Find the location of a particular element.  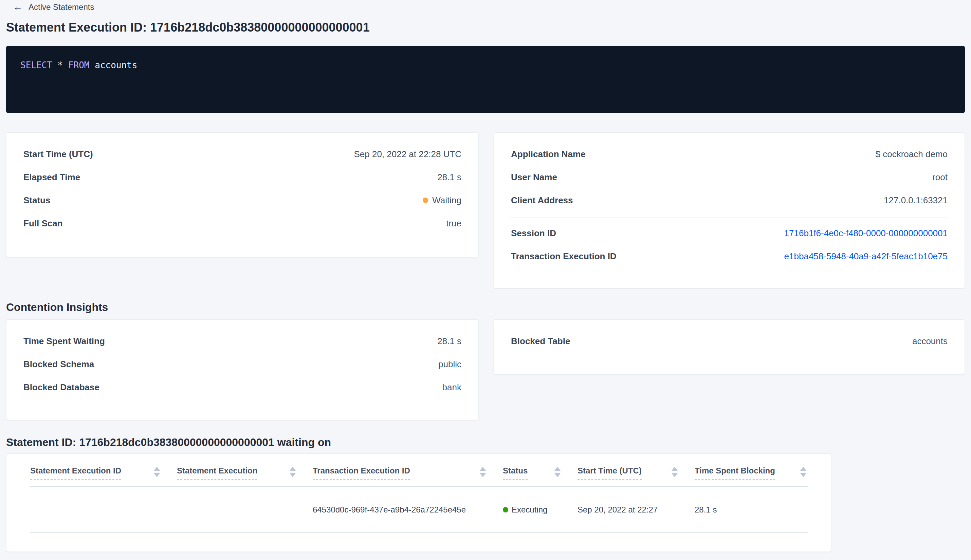

cell-transaction-execution-id: 64530d0c-969f-437e-a9b4-26a72245e45e is located at coordinates (408, 510).